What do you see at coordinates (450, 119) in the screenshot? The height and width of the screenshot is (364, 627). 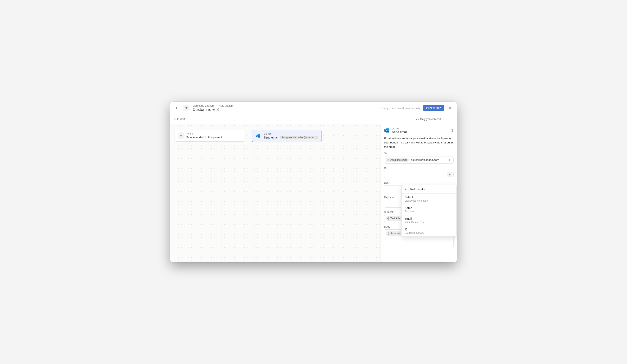 I see `dots-icon` at bounding box center [450, 119].